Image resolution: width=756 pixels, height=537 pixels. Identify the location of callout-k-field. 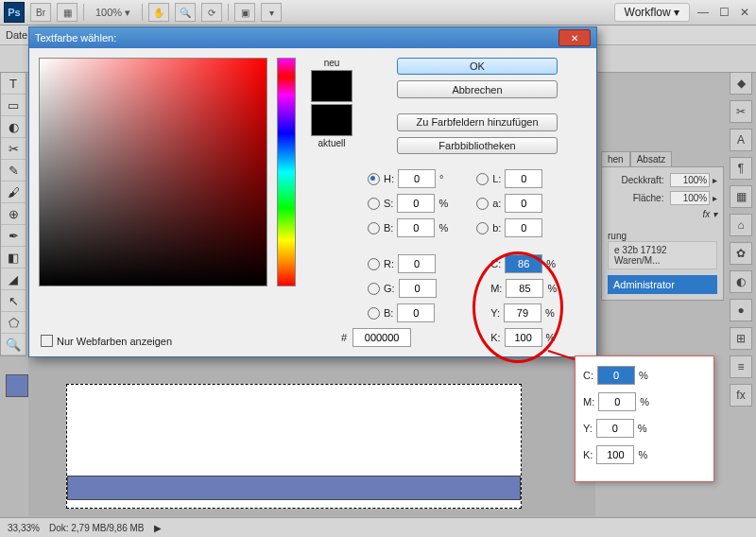
(615, 455).